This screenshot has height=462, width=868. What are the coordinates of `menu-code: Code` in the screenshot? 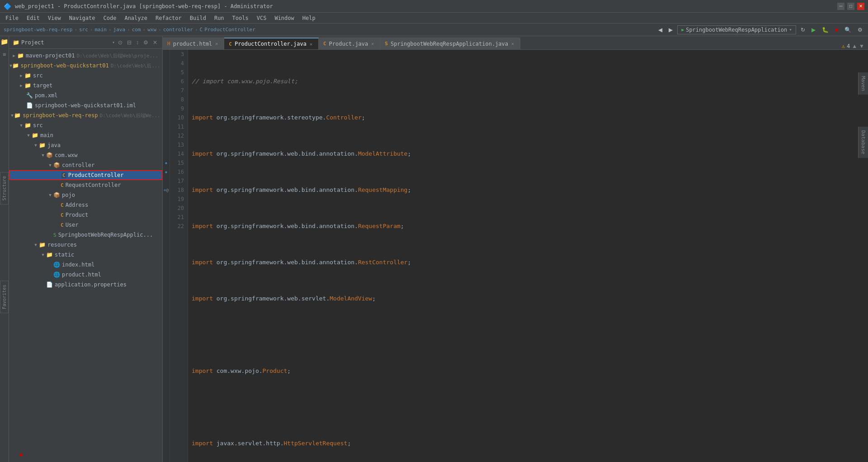 It's located at (110, 18).